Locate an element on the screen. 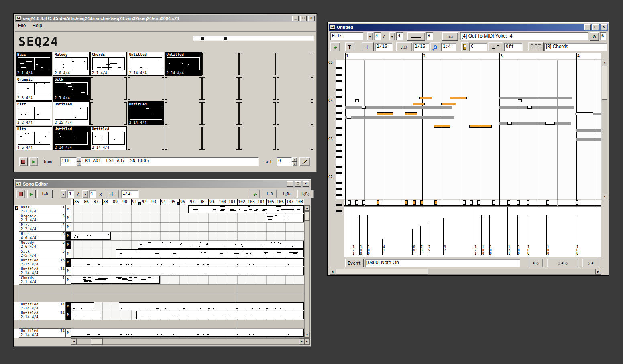 This screenshot has width=623, height=364. key-button is located at coordinates (465, 47).